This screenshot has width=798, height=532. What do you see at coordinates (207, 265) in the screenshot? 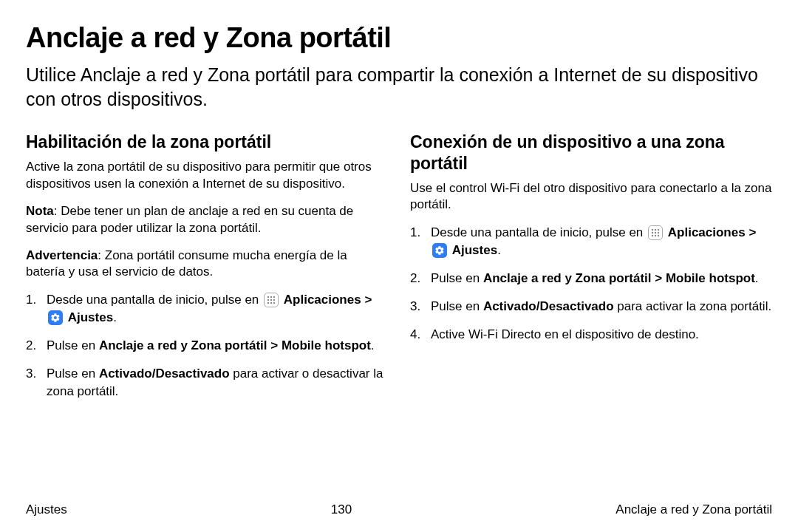
I see `left-warning: Advertencia: Zona portátil consume mucha…` at bounding box center [207, 265].